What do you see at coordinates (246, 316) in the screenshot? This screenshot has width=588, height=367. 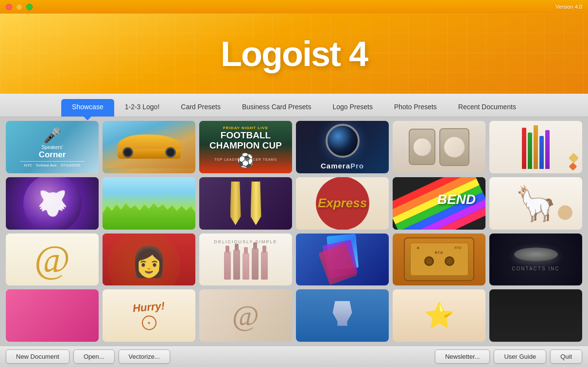 I see `gallery-item-partial3: @` at bounding box center [246, 316].